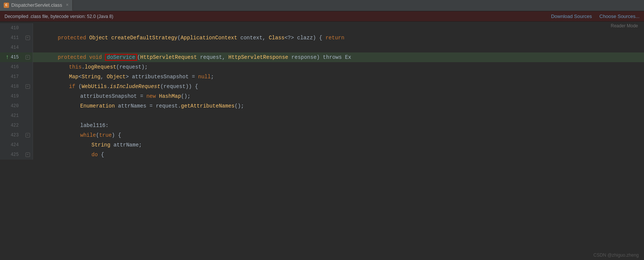 The height and width of the screenshot is (260, 644). I want to click on table-row: 416 this.logRequest(request);, so click(322, 67).